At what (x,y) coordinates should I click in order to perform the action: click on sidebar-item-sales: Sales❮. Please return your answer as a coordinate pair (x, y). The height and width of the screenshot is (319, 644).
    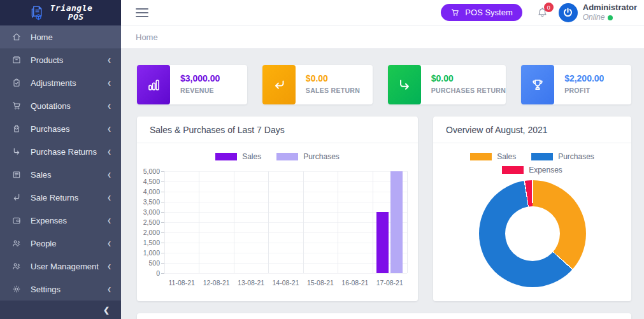
    Looking at the image, I should click on (61, 174).